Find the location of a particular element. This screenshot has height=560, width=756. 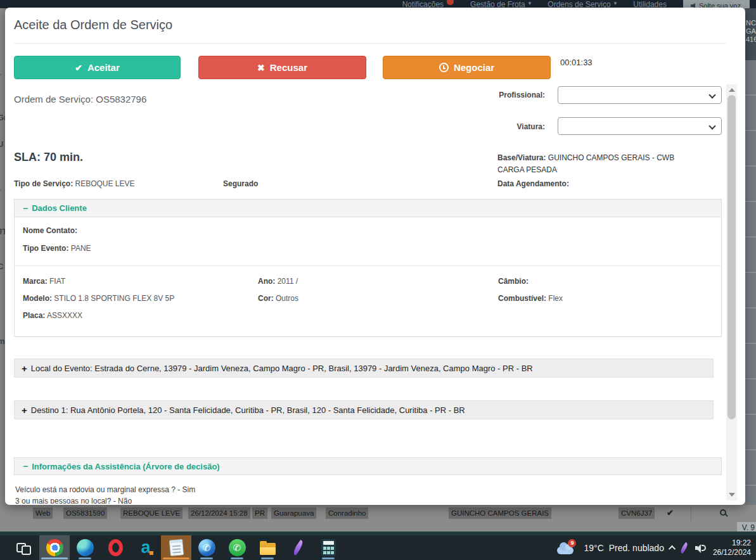

notepad-icon is located at coordinates (176, 547).